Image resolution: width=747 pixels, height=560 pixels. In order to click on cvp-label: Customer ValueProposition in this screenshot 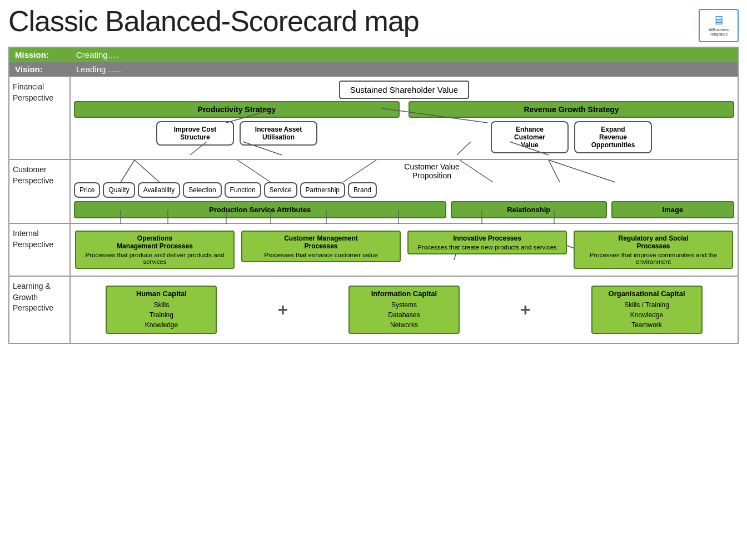, I will do `click(432, 171)`.